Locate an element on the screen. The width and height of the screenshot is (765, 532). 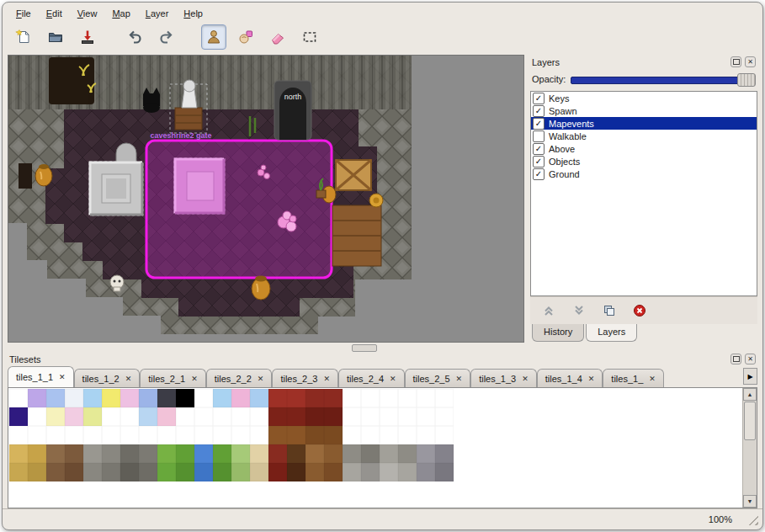
open-button is located at coordinates (56, 37).